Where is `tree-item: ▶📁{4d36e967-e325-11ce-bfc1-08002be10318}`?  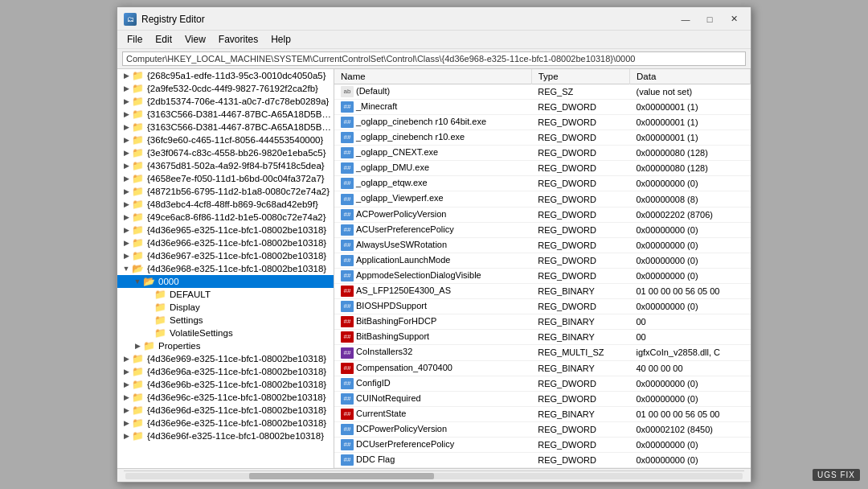 tree-item: ▶📁{4d36e967-e325-11ce-bfc1-08002be10318} is located at coordinates (225, 256).